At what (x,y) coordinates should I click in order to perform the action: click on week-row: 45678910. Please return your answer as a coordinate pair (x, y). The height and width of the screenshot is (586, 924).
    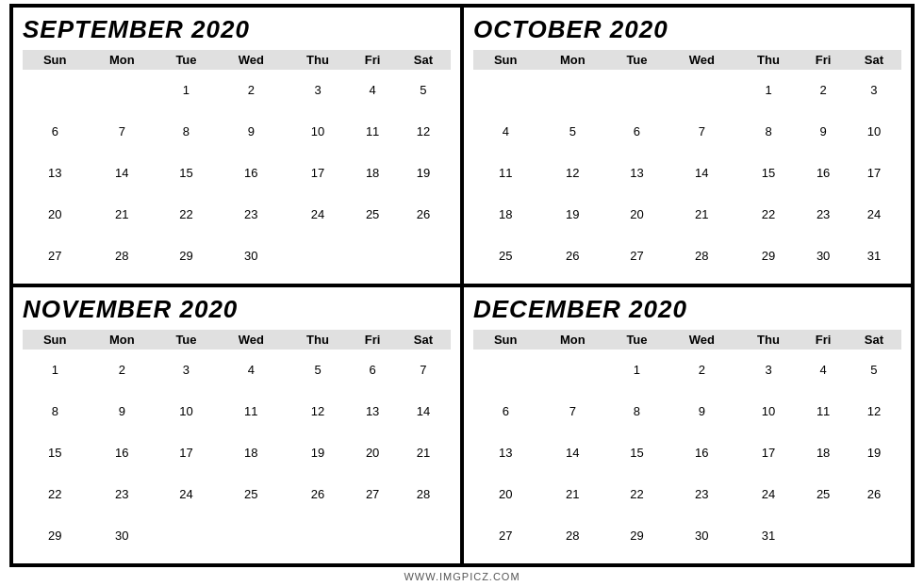
    Looking at the image, I should click on (687, 132).